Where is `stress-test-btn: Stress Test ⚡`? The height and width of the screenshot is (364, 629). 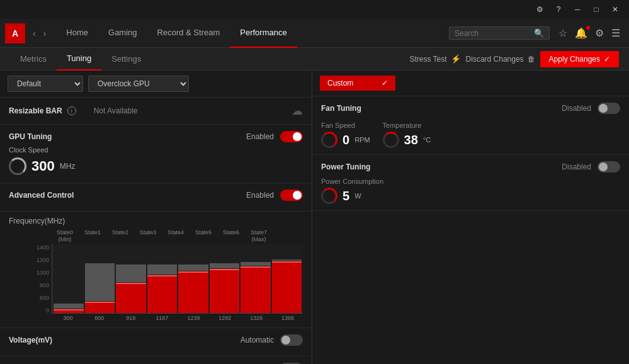
stress-test-btn: Stress Test ⚡ is located at coordinates (434, 59).